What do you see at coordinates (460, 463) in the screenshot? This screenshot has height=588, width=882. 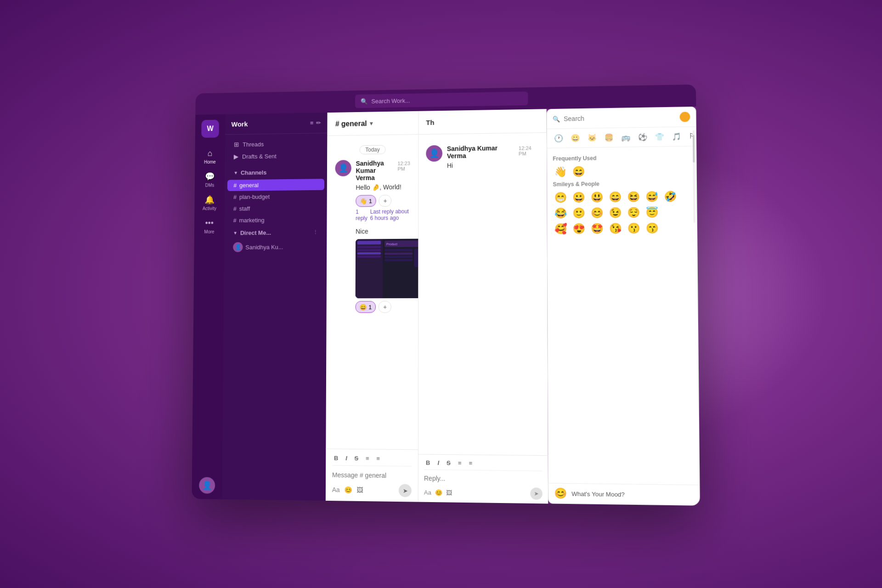 I see `thread-list-btn: ≡` at bounding box center [460, 463].